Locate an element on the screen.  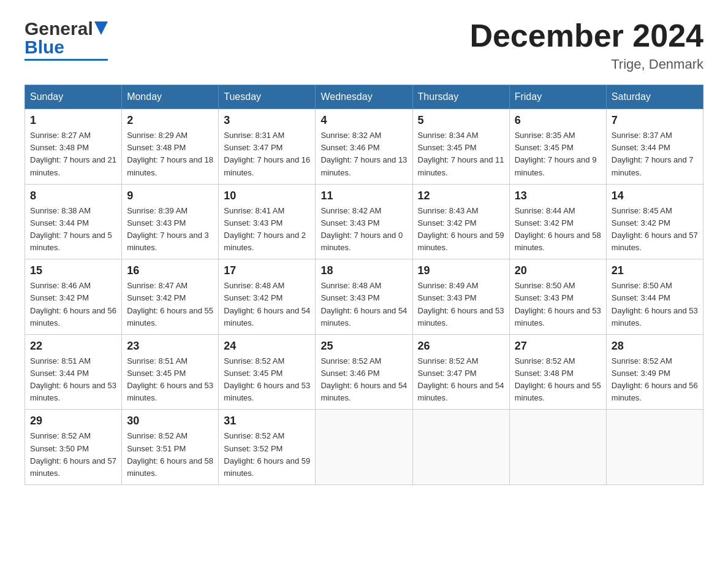
day-info: Sunrise: 8:29 AM Sunset: 3:48 PM Dayligh… is located at coordinates (170, 155).